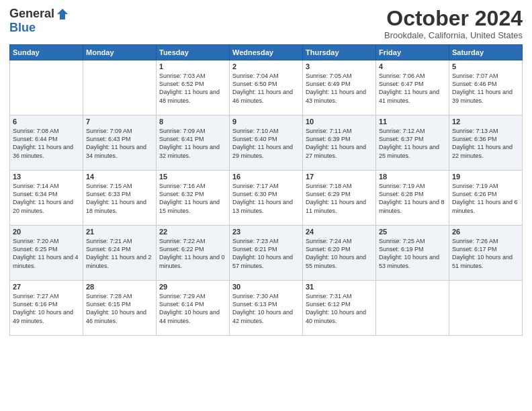 The width and height of the screenshot is (532, 411). Describe the element at coordinates (412, 144) in the screenshot. I see `day-info: Sunrise: 7:12 AM Sunset: 6:37 PM Dayligh…` at that location.